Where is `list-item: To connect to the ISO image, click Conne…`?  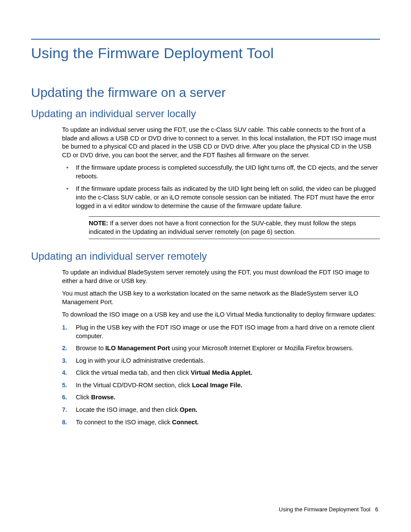 list-item: To connect to the ISO image, click Conne… is located at coordinates (221, 423).